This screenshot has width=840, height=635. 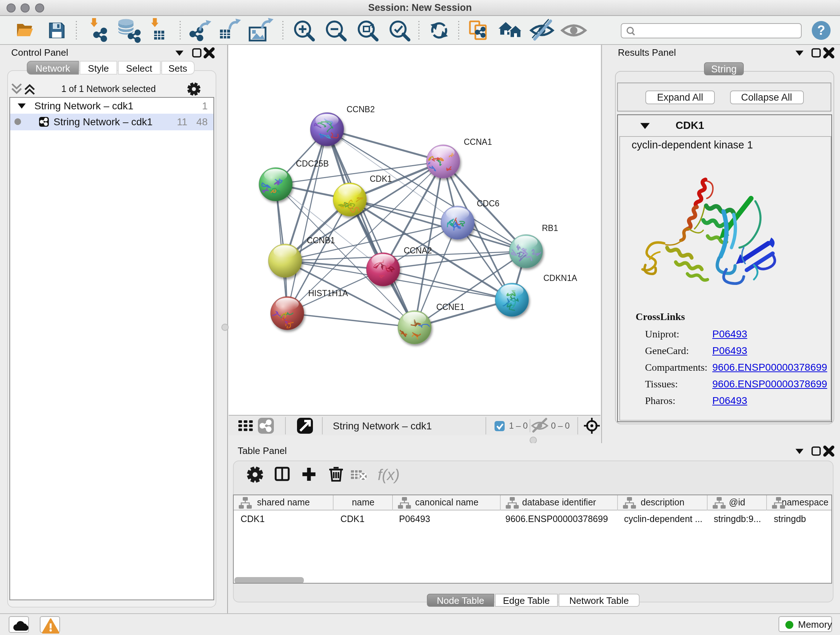 What do you see at coordinates (450, 307) in the screenshot?
I see `svg-text: CCNE1` at bounding box center [450, 307].